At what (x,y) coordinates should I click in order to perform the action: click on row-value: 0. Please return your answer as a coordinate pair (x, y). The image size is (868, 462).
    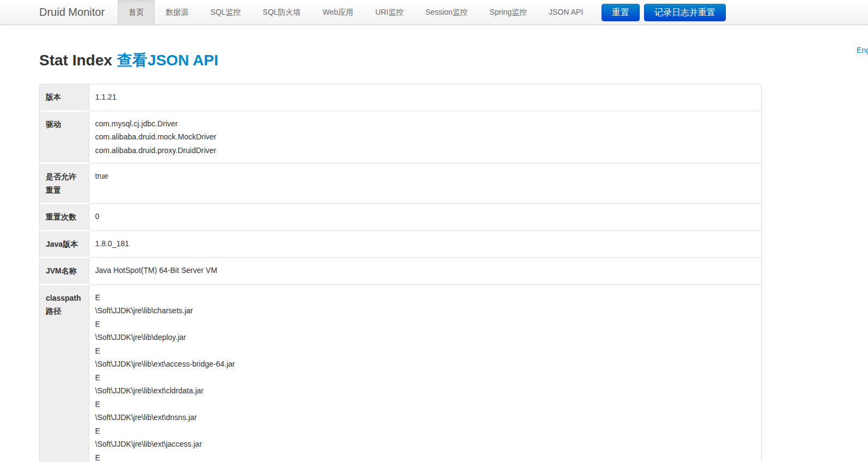
    Looking at the image, I should click on (425, 217).